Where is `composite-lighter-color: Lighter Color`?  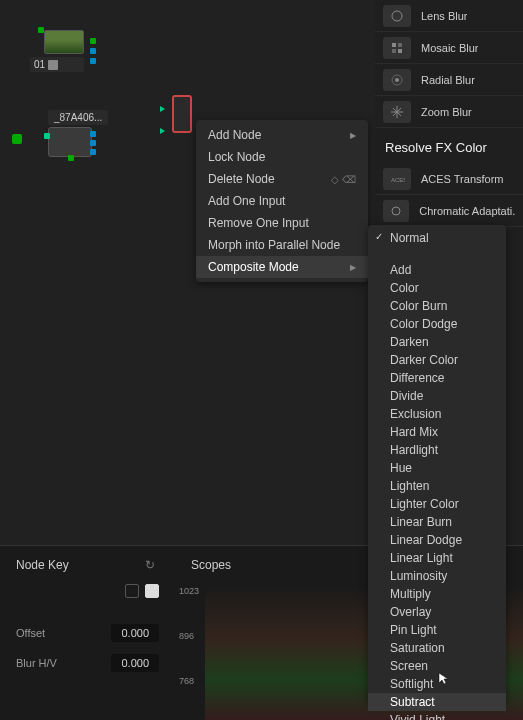
composite-lighter-color: Lighter Color is located at coordinates (437, 504).